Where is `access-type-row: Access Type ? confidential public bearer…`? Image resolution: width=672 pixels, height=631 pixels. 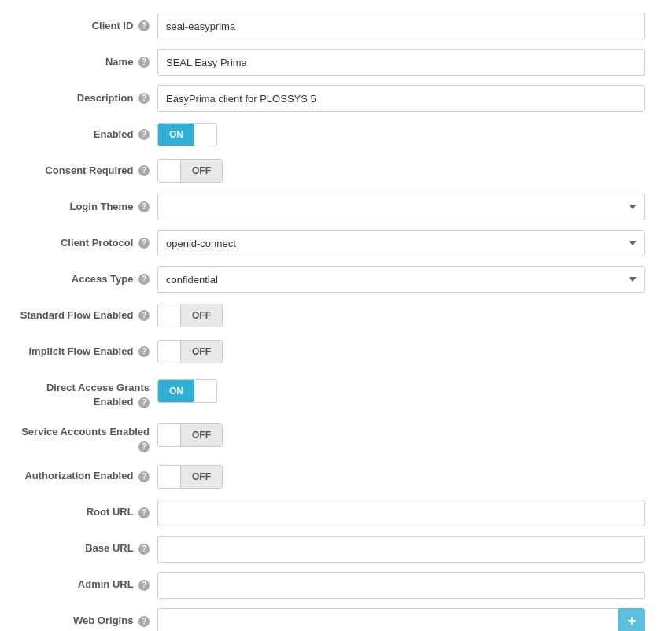
access-type-row: Access Type ? confidential public bearer… is located at coordinates (336, 279).